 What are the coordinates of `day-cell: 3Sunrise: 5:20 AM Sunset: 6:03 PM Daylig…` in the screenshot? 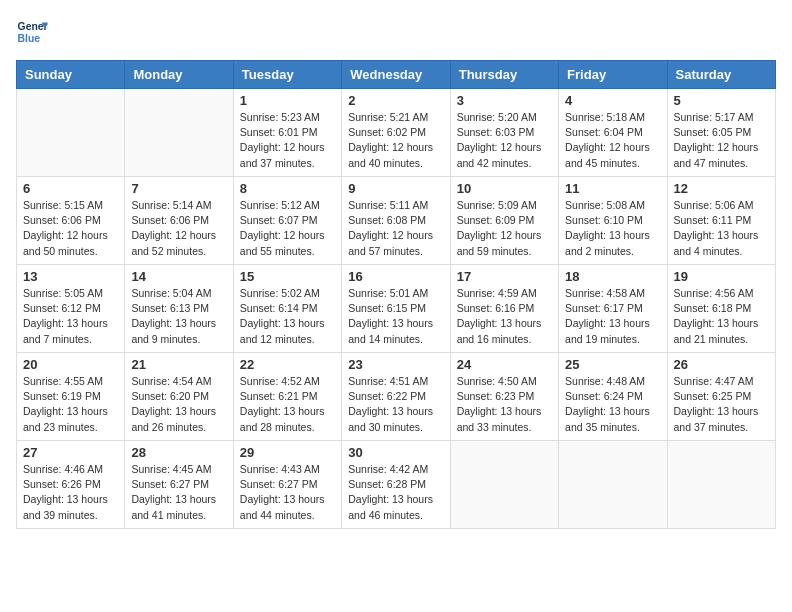 It's located at (504, 133).